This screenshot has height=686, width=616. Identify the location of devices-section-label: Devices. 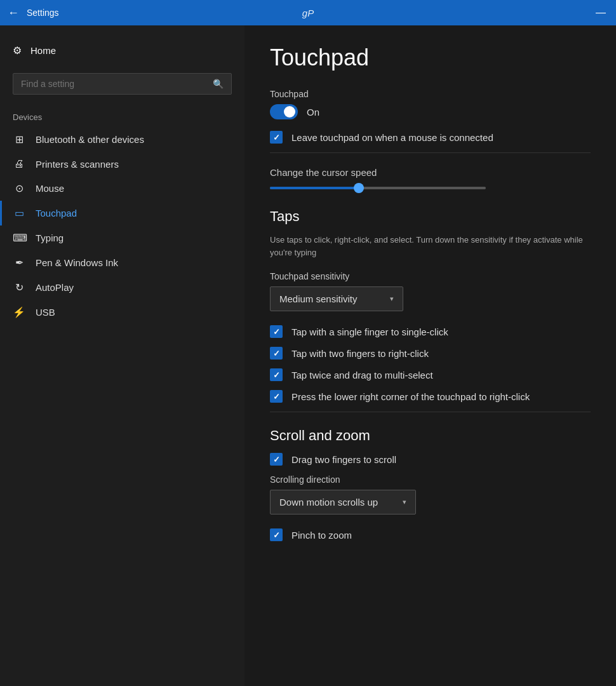
(122, 116).